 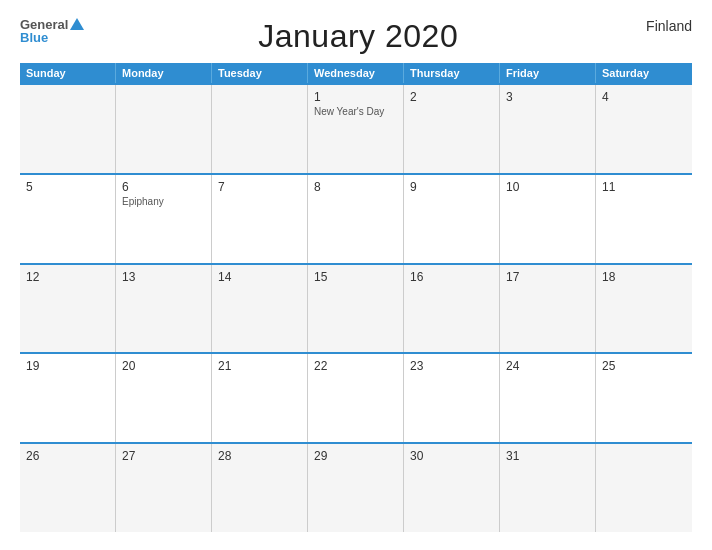 I want to click on calendar-header-row: Sunday Monday Tuesday Wednesday Thursday…, so click(x=356, y=73).